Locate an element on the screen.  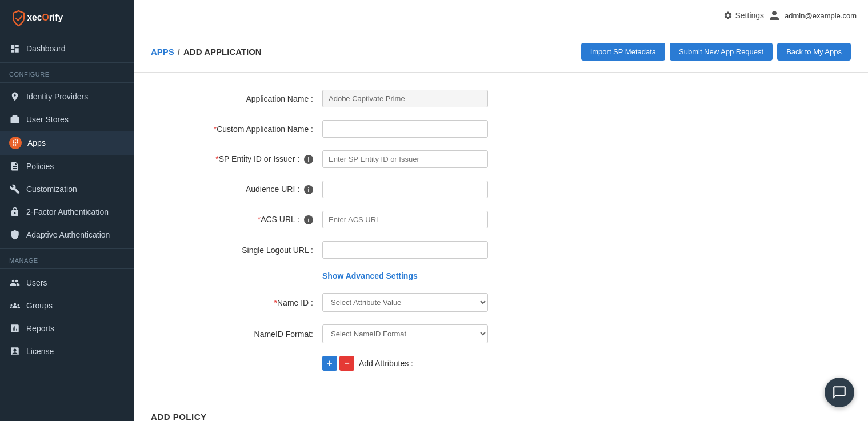
acs-url-label: *ACS URL : i is located at coordinates (237, 220).